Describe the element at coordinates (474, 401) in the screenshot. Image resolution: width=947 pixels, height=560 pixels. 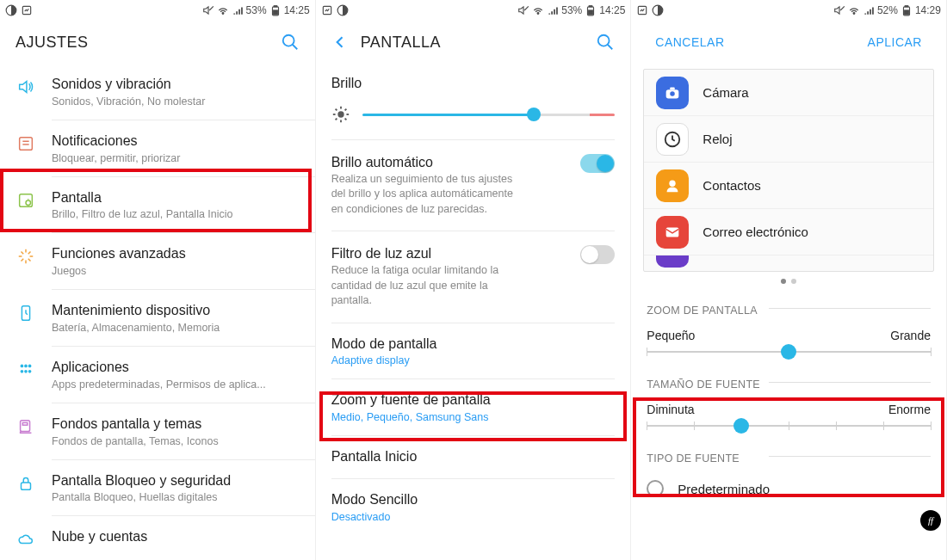
I see `item-title: Zoom y fuente de pantalla` at that location.